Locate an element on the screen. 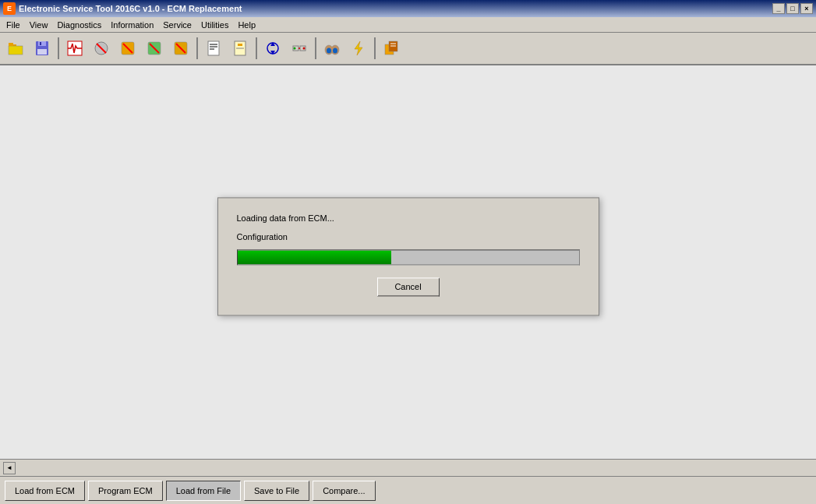 The image size is (816, 504). toolbar-save-icon is located at coordinates (42, 48).